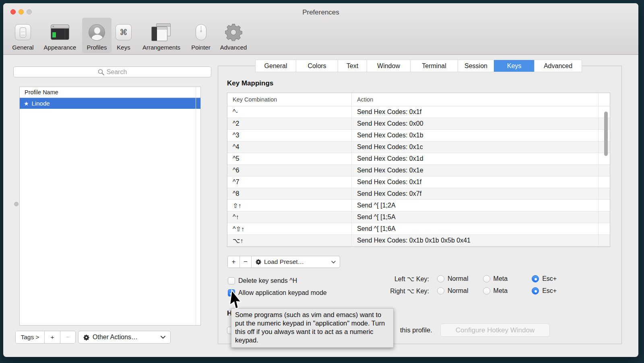  What do you see at coordinates (419, 135) in the screenshot?
I see `table-row: ^3Send Hex Codes: 0x1b` at bounding box center [419, 135].